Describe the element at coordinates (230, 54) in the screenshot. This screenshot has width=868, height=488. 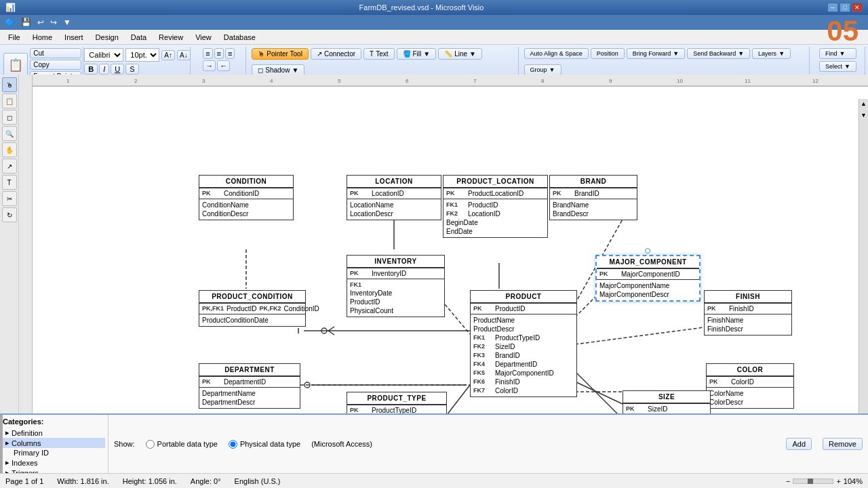
I see `align-right-btn: ≡` at that location.